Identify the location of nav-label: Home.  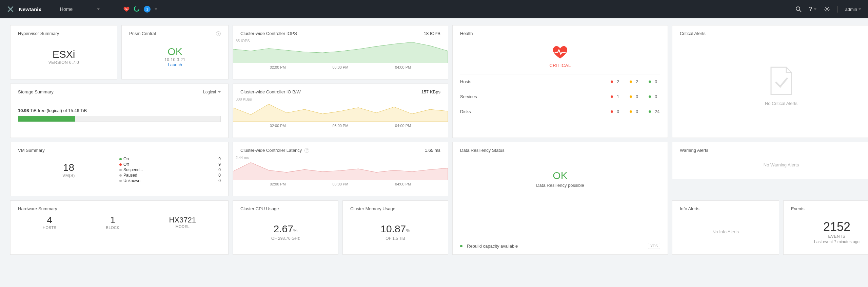
(66, 9).